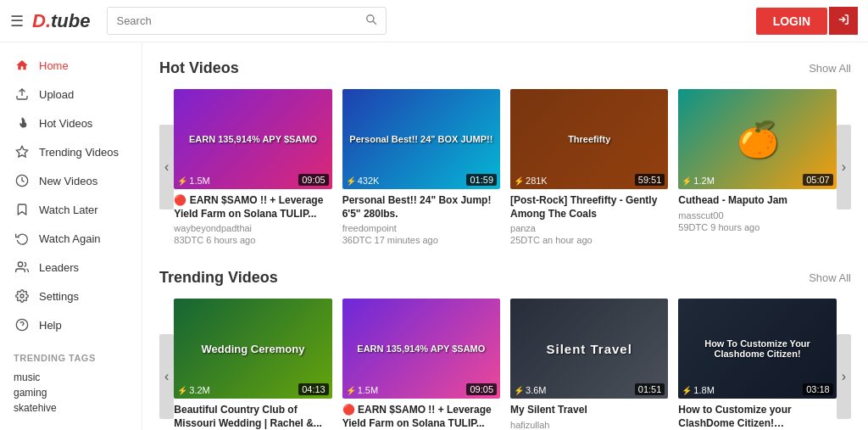 This screenshot has height=430, width=868. Describe the element at coordinates (421, 417) in the screenshot. I see `trending-video-2-title: 🔴 EARN $SAMO !! + Leverage Yield Farm on…` at that location.